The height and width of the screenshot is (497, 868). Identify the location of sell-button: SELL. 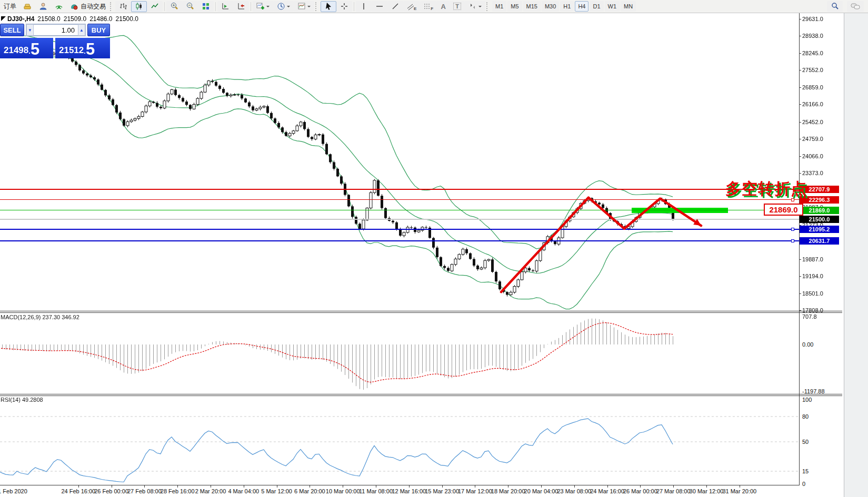
(12, 30).